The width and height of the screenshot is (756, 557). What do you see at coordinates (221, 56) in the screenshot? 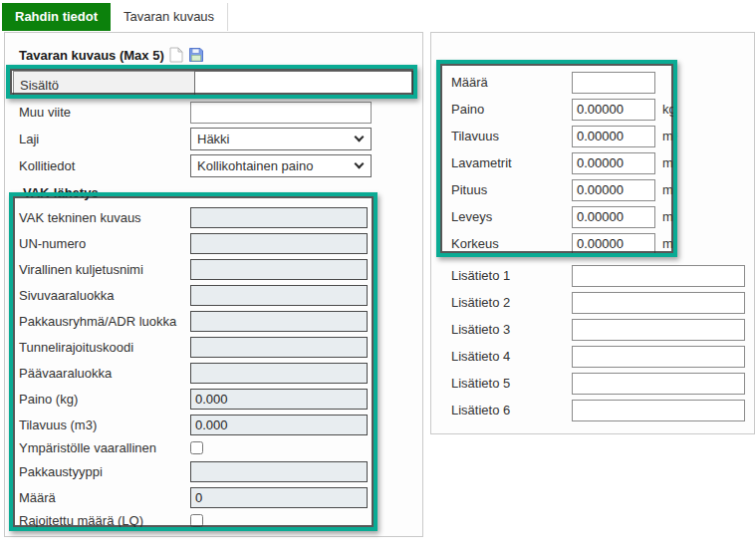
I see `left-panel-heading: Tavaran kuvaus (Max 5)` at bounding box center [221, 56].